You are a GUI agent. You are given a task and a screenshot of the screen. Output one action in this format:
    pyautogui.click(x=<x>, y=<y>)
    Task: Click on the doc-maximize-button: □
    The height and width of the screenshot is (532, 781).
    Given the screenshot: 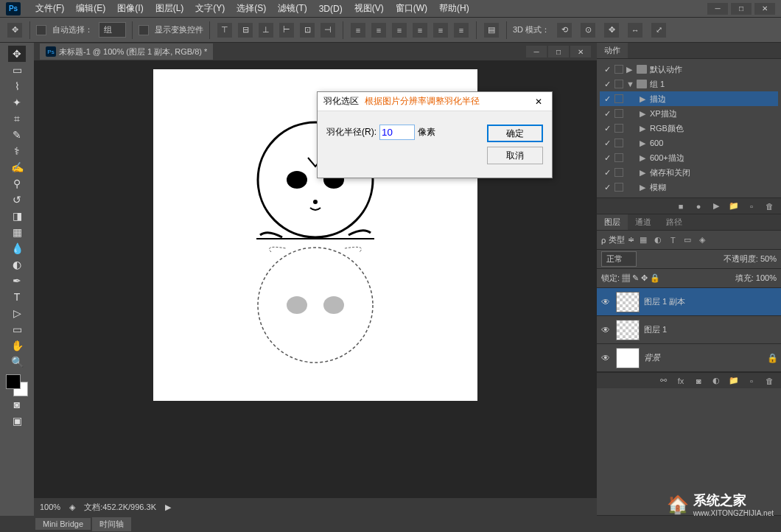 What is the action you would take?
    pyautogui.click(x=558, y=52)
    